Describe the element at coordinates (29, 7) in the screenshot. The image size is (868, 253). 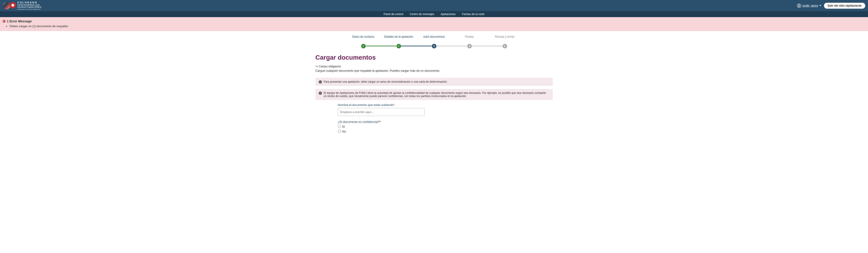
I see `logo-sub2: Insurance Program (FAMLI)` at that location.